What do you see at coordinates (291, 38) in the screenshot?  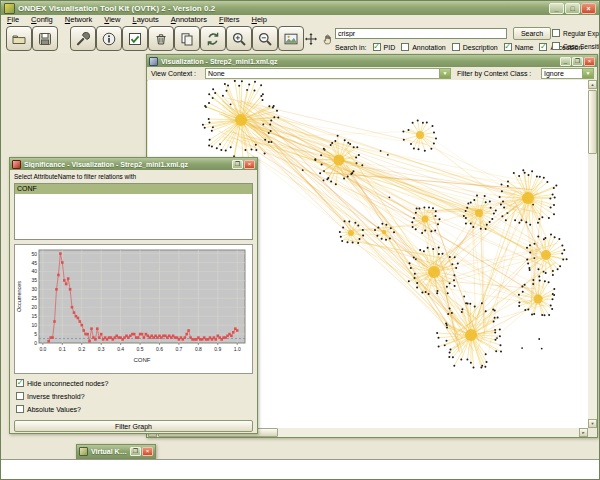 I see `image-button` at bounding box center [291, 38].